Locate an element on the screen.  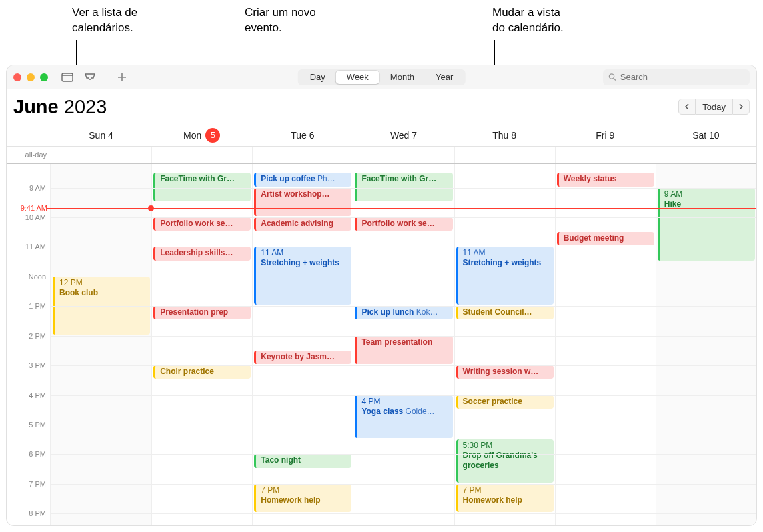
time-label: 3 PM is located at coordinates (37, 365).